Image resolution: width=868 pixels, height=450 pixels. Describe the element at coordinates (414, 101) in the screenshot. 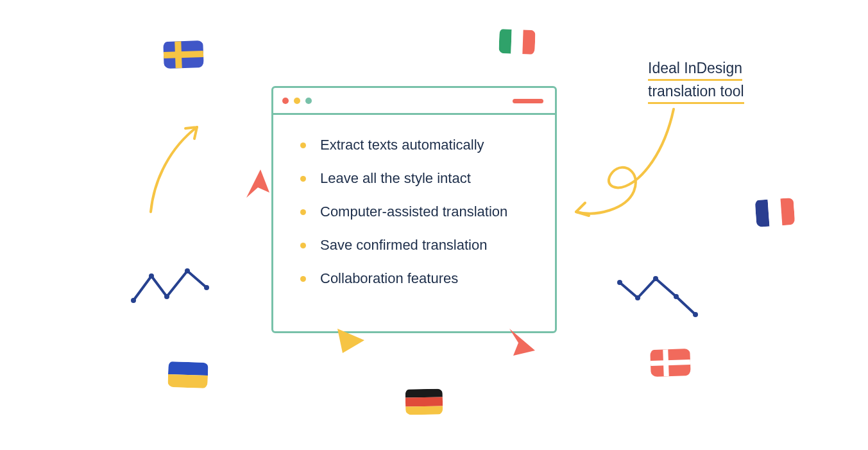

I see `window-titlebar` at that location.